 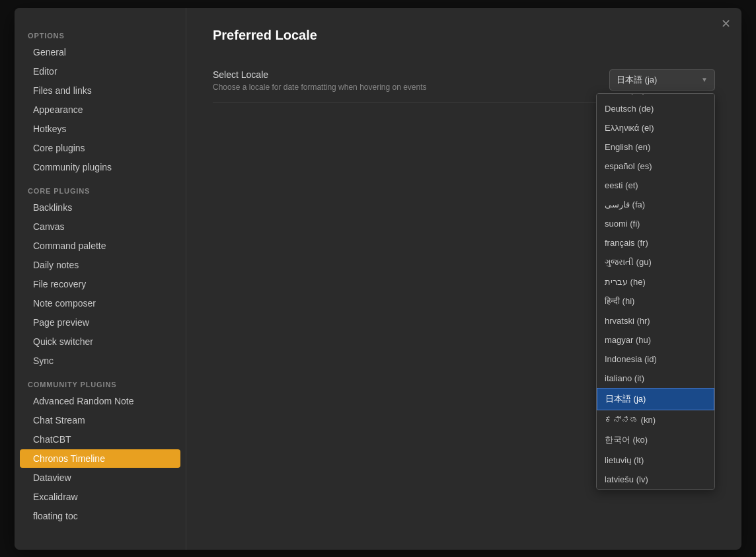 What do you see at coordinates (411, 75) in the screenshot?
I see `setting-name-locale: Select Locale` at bounding box center [411, 75].